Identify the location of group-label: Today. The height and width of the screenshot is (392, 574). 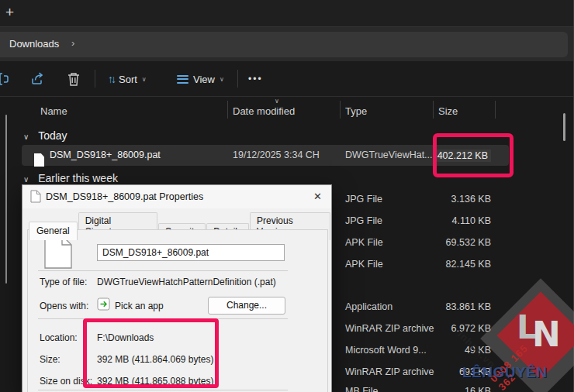
(53, 136).